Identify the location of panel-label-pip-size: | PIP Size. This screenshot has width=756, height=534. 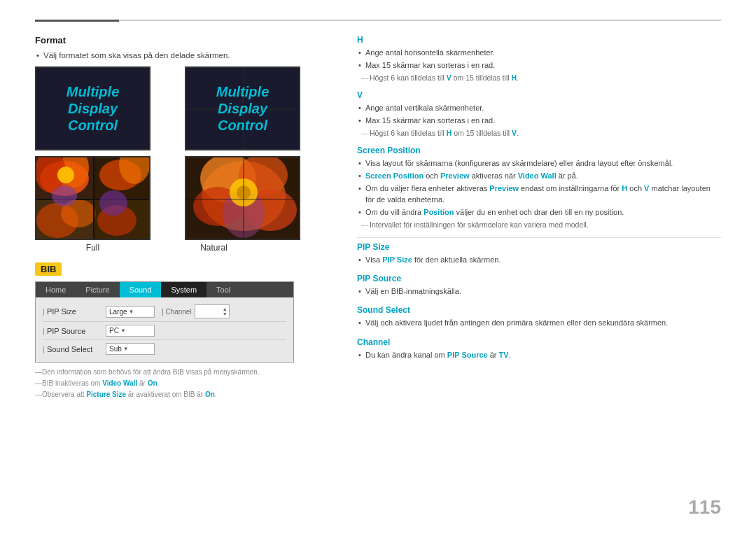
(74, 311).